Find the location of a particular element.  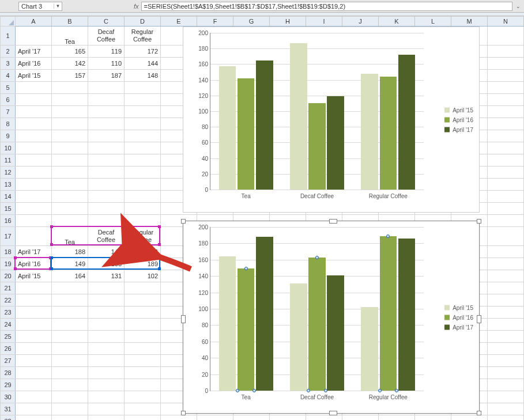

cell-N28 is located at coordinates (506, 373).